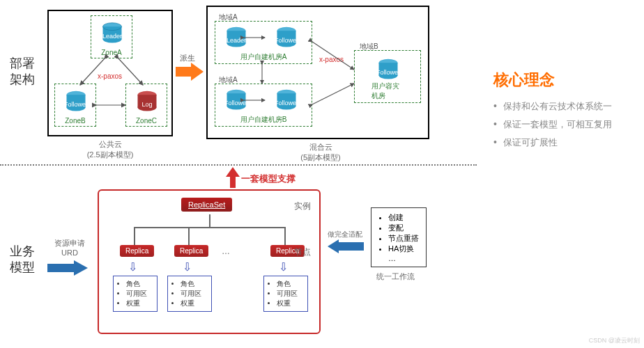  I want to click on workflow-box: 创建变配节点重搭HA切换…, so click(399, 237).